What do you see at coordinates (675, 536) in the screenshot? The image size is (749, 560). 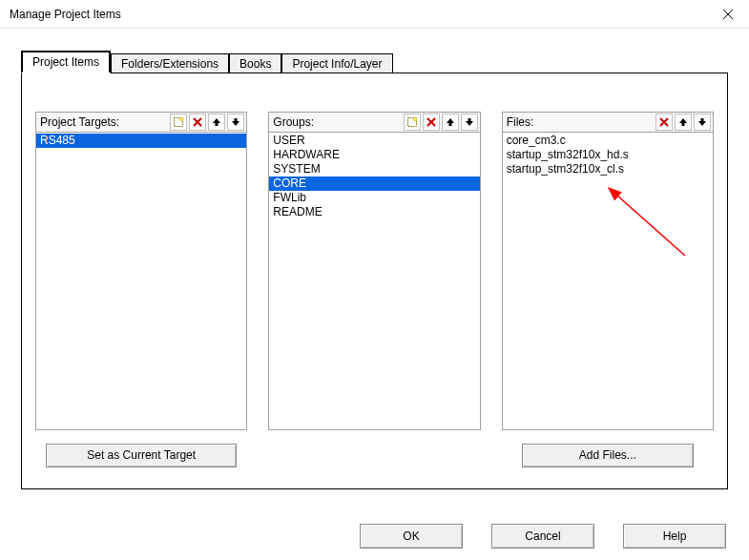 I see `help-button: Help` at bounding box center [675, 536].